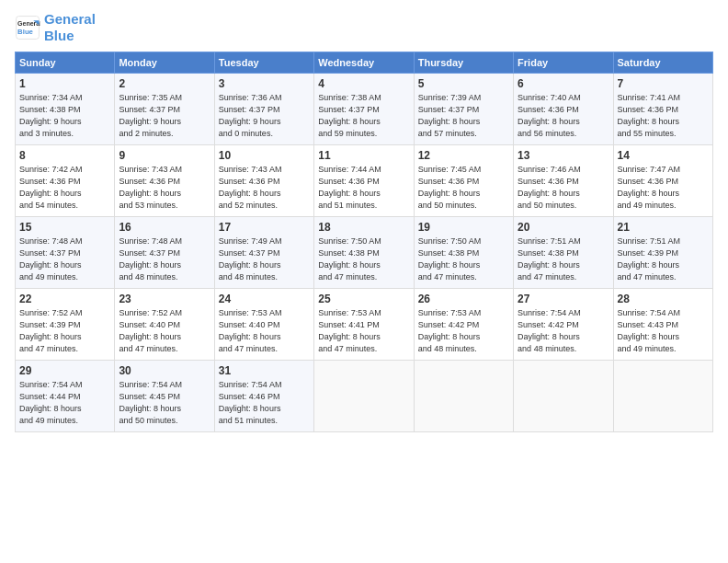 The height and width of the screenshot is (563, 728). Describe the element at coordinates (563, 116) in the screenshot. I see `day-info: Sunrise: 7:40 AMSunset: 4:36 PMDaylight:…` at that location.